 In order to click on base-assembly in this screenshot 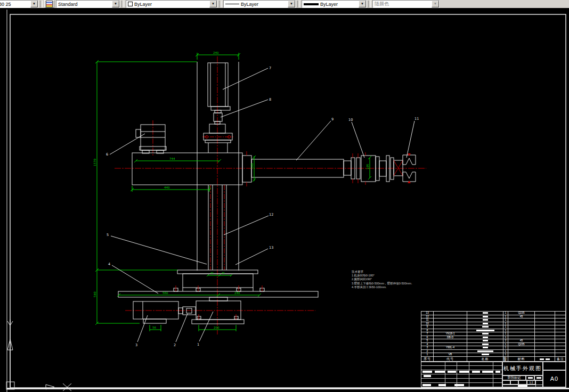, I will do `click(218, 297)`.